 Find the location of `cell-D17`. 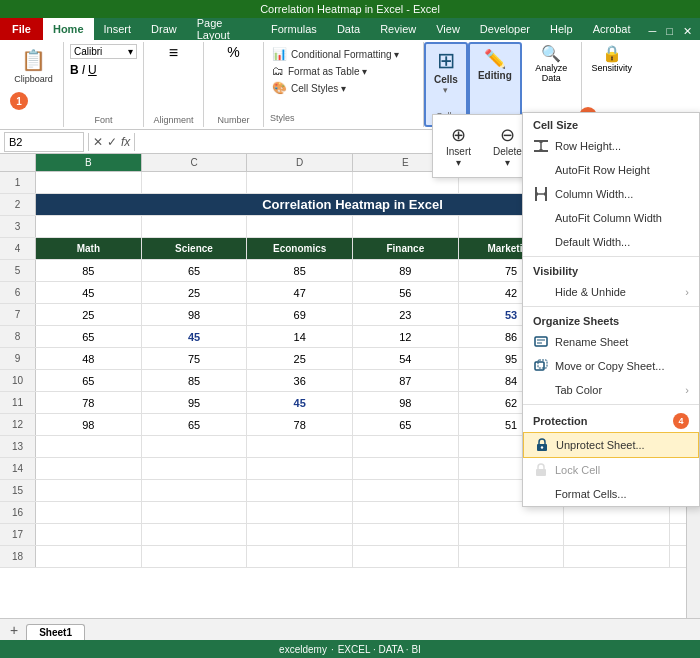

cell-D17 is located at coordinates (300, 534).